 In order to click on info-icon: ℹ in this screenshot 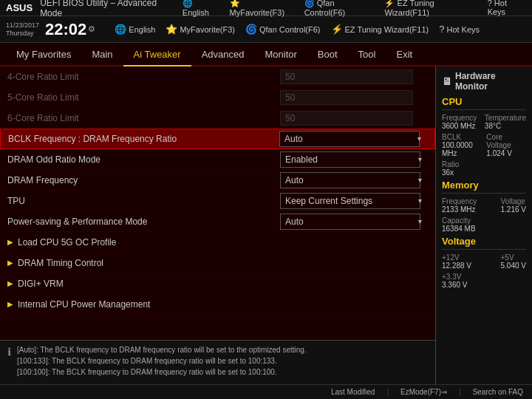, I will do `click(9, 364)`.